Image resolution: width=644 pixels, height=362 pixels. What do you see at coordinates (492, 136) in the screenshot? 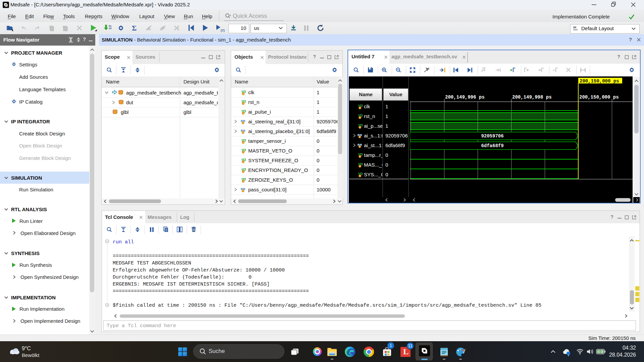
I see `svg-text: 92059706` at bounding box center [492, 136].